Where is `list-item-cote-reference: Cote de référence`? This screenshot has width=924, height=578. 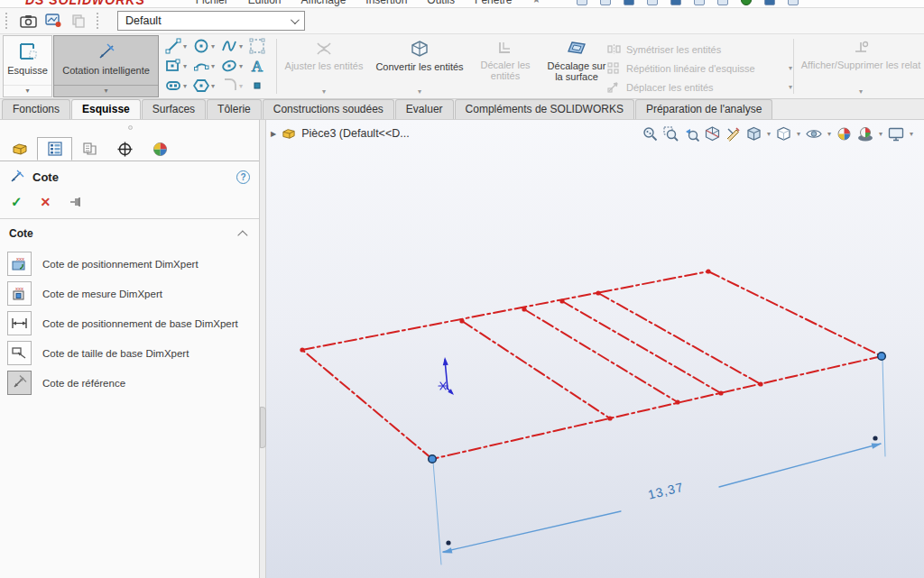
list-item-cote-reference: Cote de référence is located at coordinates (130, 382).